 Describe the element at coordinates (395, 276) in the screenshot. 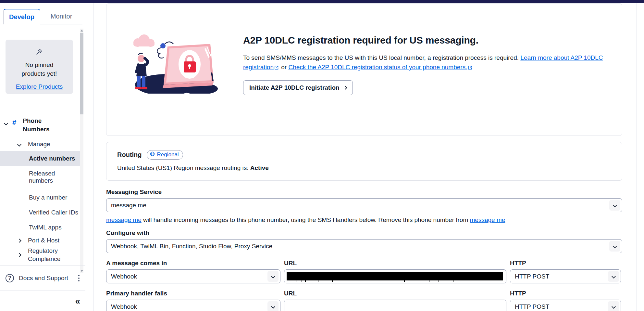

I see `incoming-url-input` at that location.